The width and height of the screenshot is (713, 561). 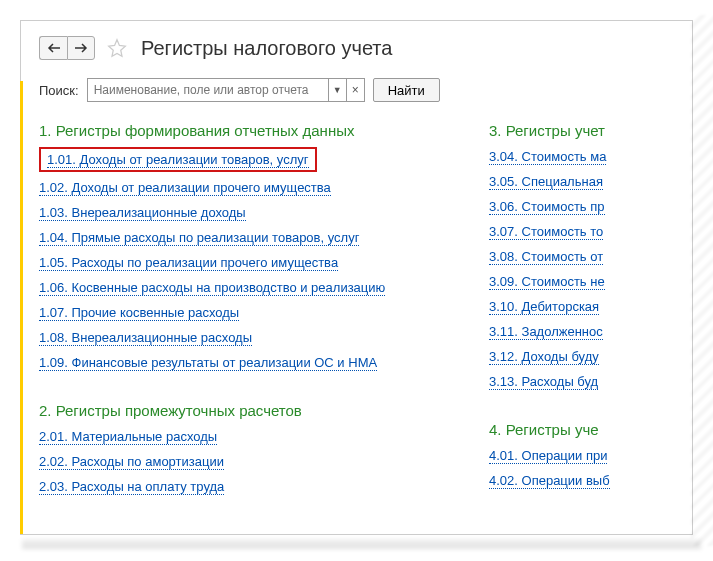 I want to click on register-link: 2.02. Расходы по амортизации, so click(x=244, y=462).